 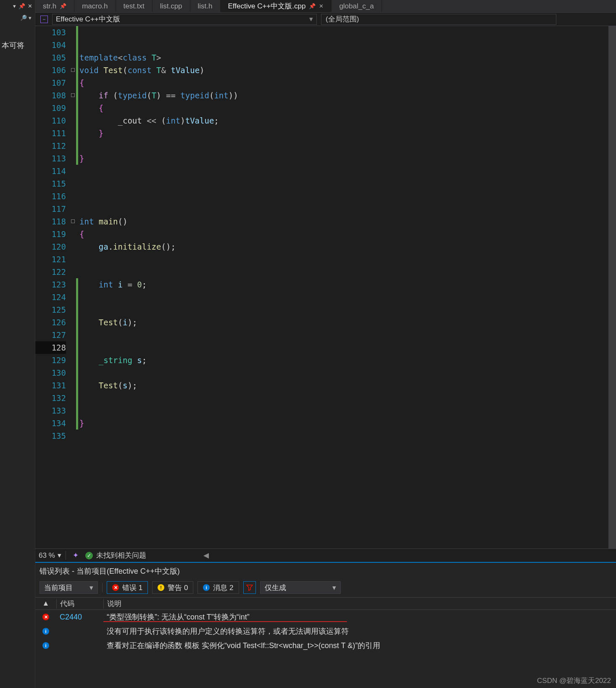 What do you see at coordinates (276, 588) in the screenshot?
I see `build-filter-text: 仅生成` at bounding box center [276, 588].